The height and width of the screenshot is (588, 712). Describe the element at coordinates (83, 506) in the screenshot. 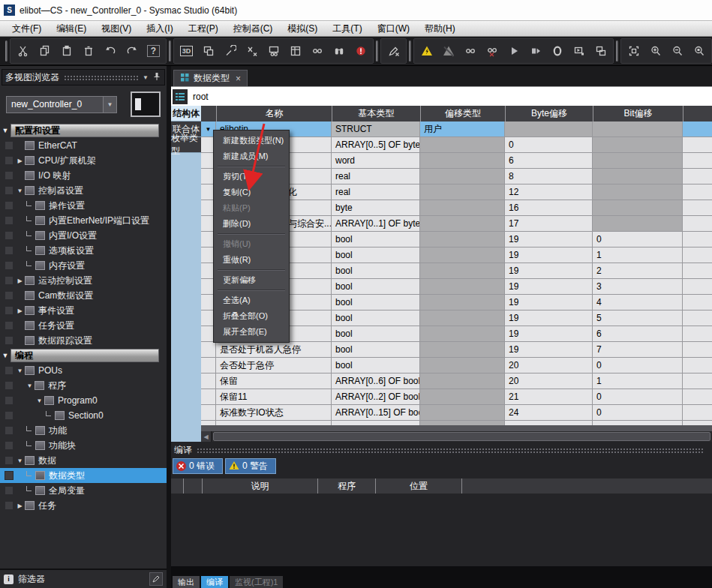

I see `tree-item: ▶任务` at that location.